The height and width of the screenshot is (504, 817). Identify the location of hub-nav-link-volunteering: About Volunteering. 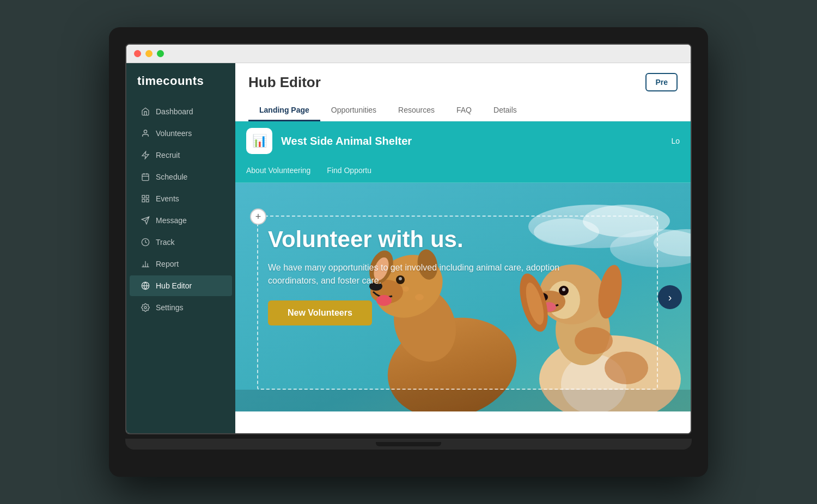
(278, 170).